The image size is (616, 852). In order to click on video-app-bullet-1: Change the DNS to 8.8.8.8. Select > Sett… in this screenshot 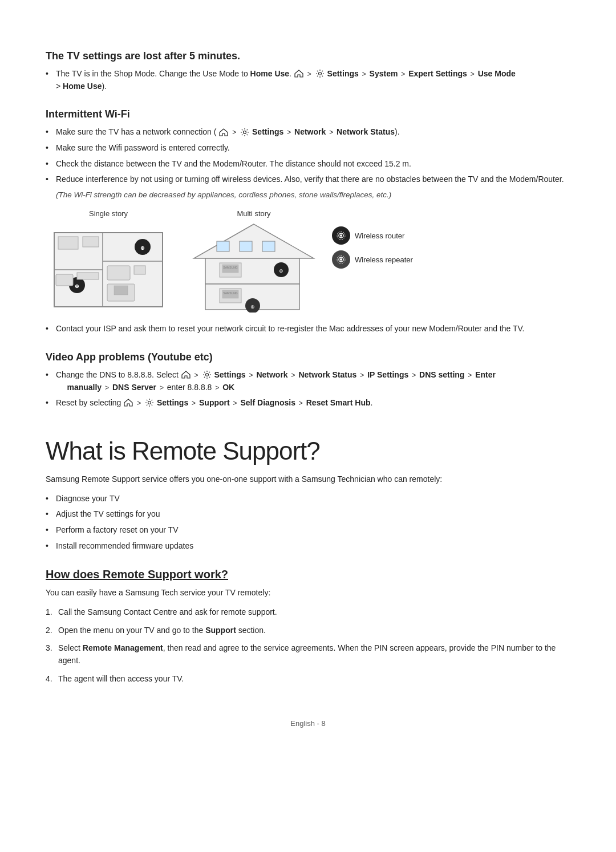, I will do `click(308, 381)`.